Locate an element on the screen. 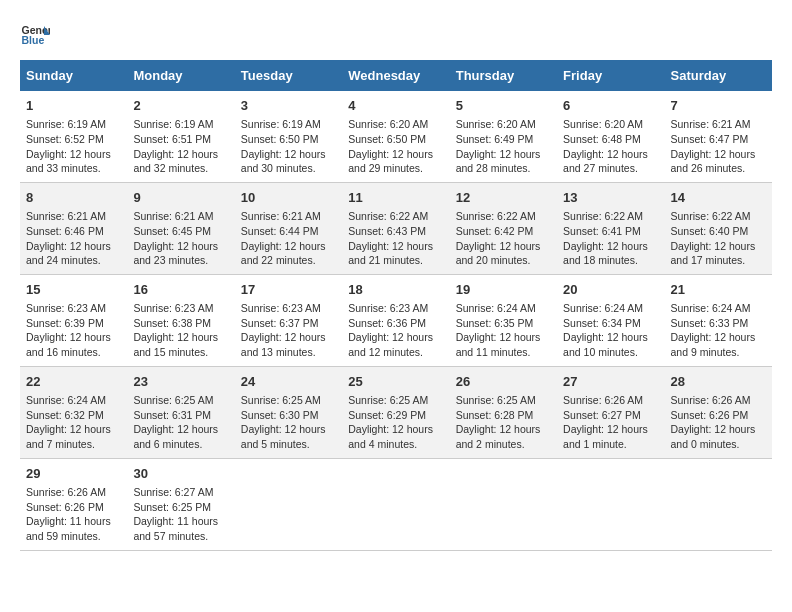  calendar-cell: 3Sunrise: 6:19 AMSunset: 6:50 PMDaylight… is located at coordinates (288, 136).